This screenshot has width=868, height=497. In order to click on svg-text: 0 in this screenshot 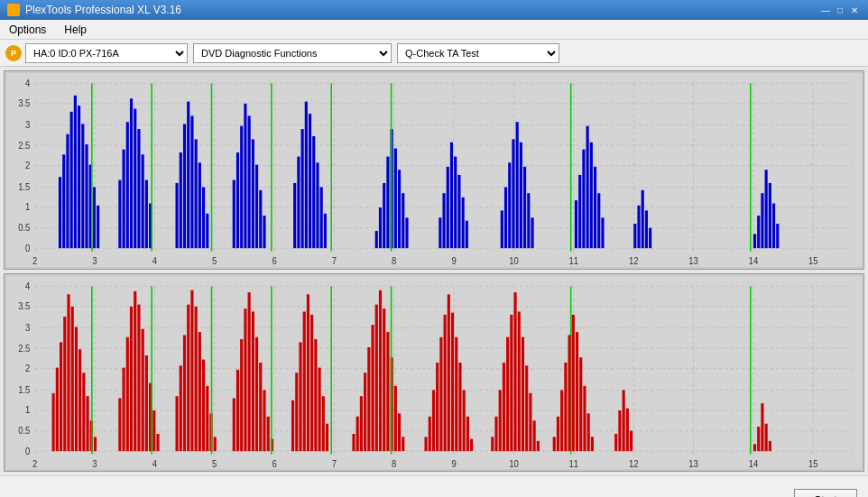, I will do `click(28, 247)`.